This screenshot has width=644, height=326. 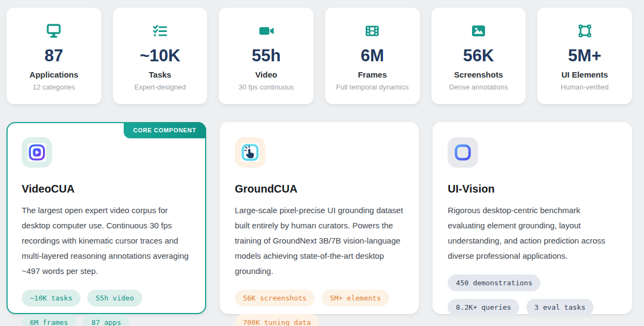 I want to click on feature-title: GroundCUA, so click(x=320, y=189).